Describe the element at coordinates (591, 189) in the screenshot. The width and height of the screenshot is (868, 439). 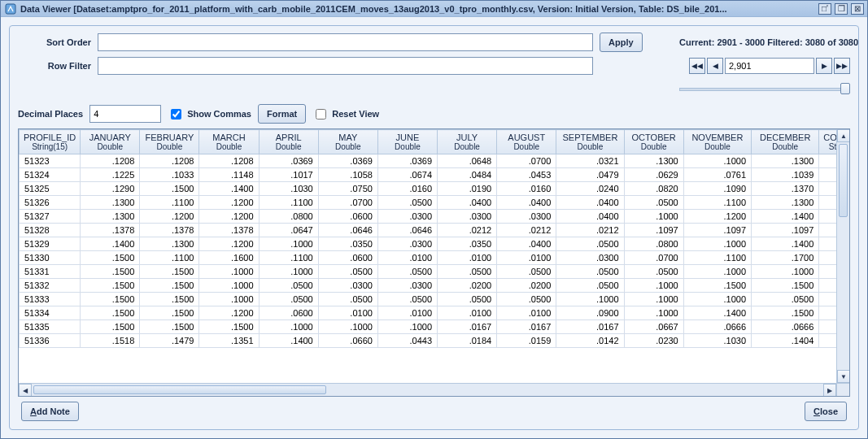
I see `data-cell: .0240` at that location.